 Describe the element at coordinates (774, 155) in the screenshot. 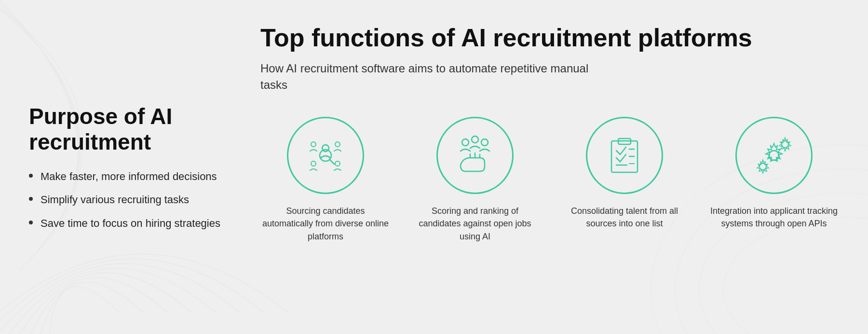

I see `integration-icon` at that location.